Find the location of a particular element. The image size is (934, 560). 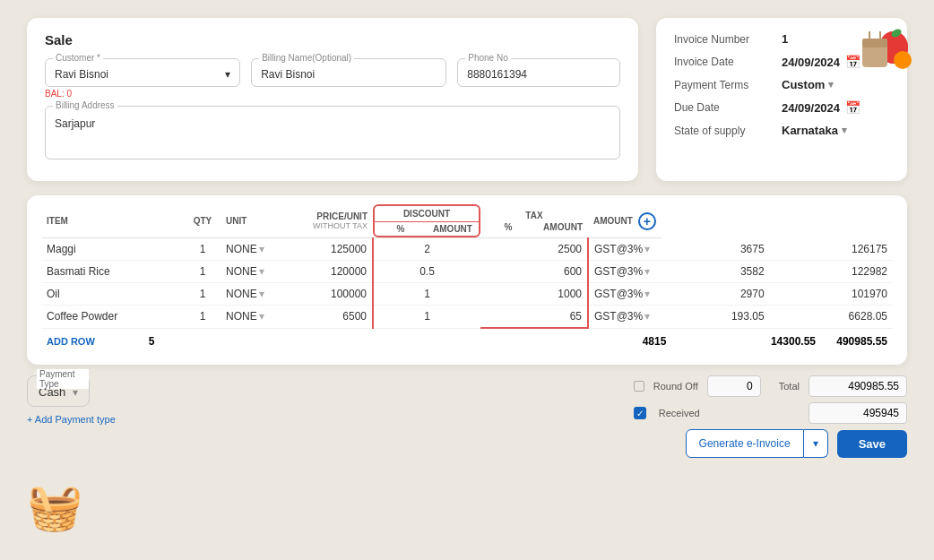

received-label: Received is located at coordinates (679, 413).